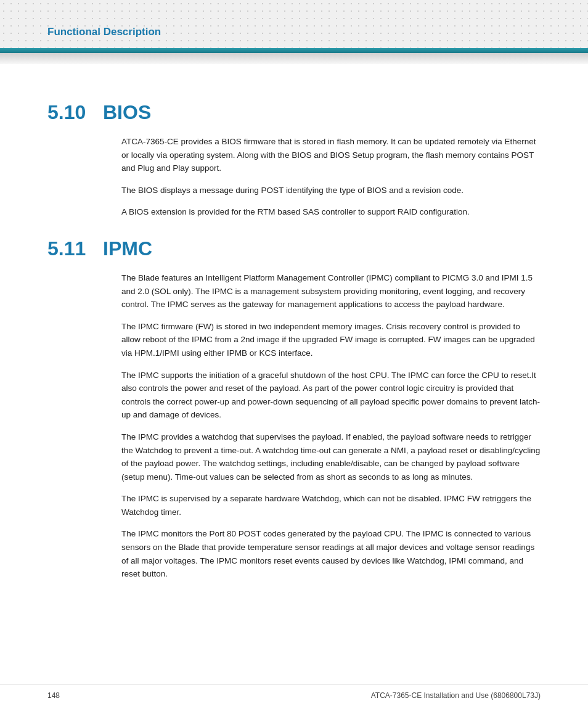 The width and height of the screenshot is (588, 706). Describe the element at coordinates (331, 212) in the screenshot. I see `section-510-para-2: A BIOS extension is provided for the RTM…` at that location.